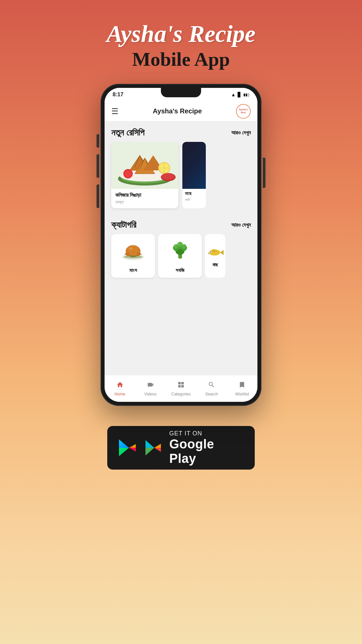 The image size is (362, 644). I want to click on play-arrow-container, so click(154, 448).